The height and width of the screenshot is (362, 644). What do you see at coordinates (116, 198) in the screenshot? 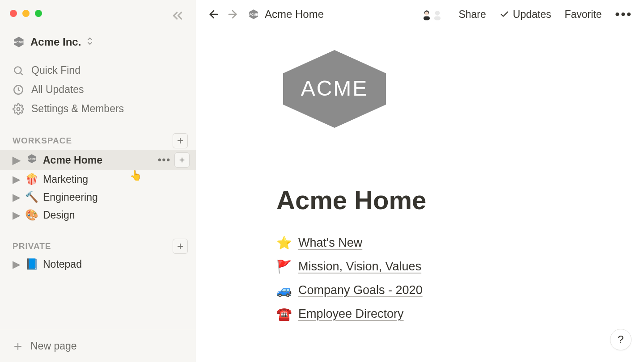
I see `page-label: Engineering` at bounding box center [116, 198].